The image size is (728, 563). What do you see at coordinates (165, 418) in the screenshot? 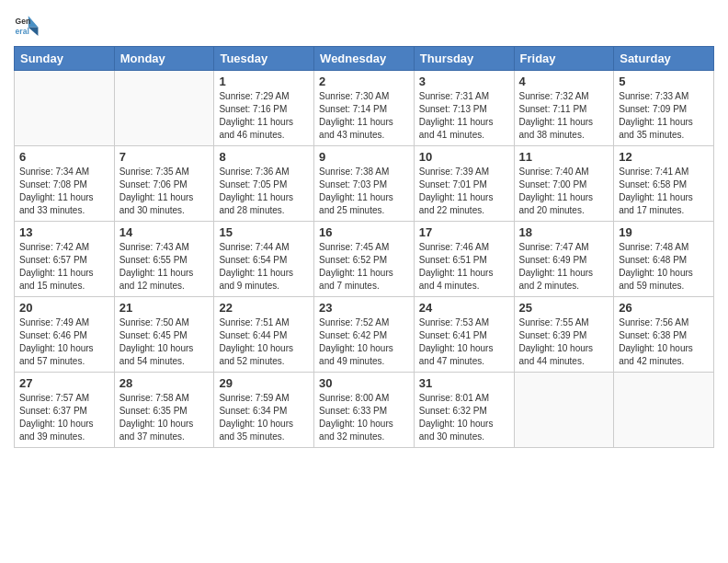
I see `day-info: Sunrise: 7:58 AM Sunset: 6:35 PM Dayligh…` at bounding box center [165, 418].